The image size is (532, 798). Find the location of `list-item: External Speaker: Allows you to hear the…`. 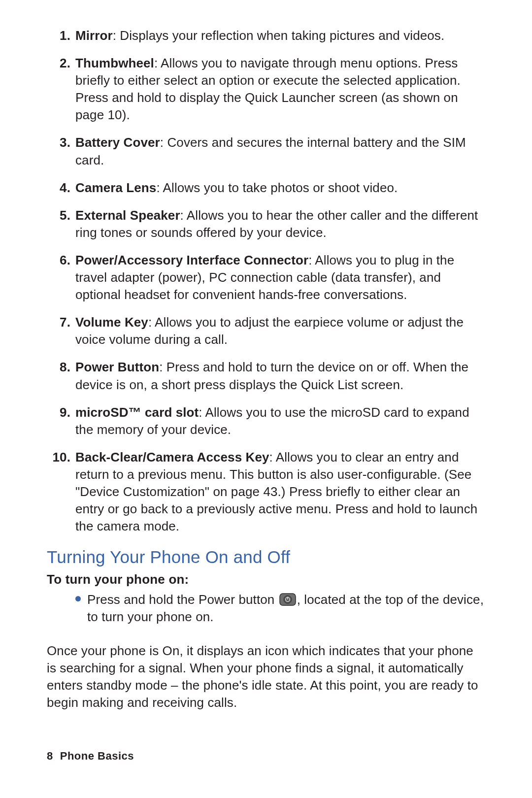

list-item: External Speaker: Allows you to hear the… is located at coordinates (266, 224).